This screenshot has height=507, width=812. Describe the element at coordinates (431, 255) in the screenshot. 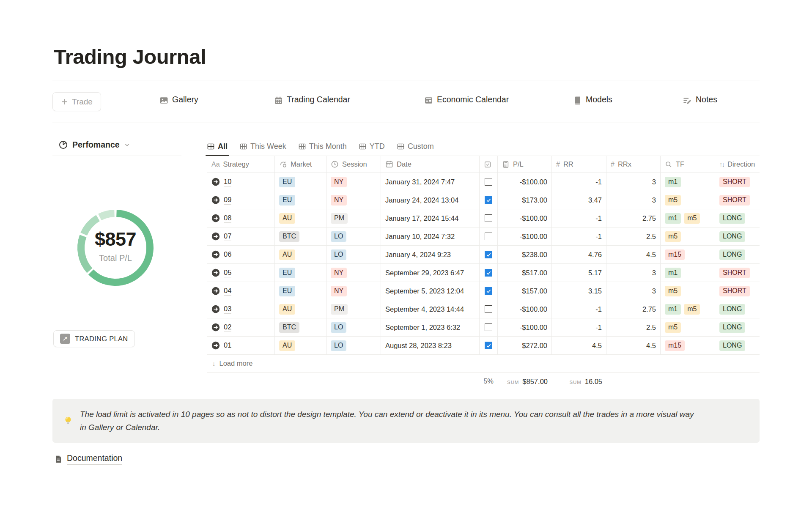

I see `cell-date: January 4, 2024 9:23` at that location.